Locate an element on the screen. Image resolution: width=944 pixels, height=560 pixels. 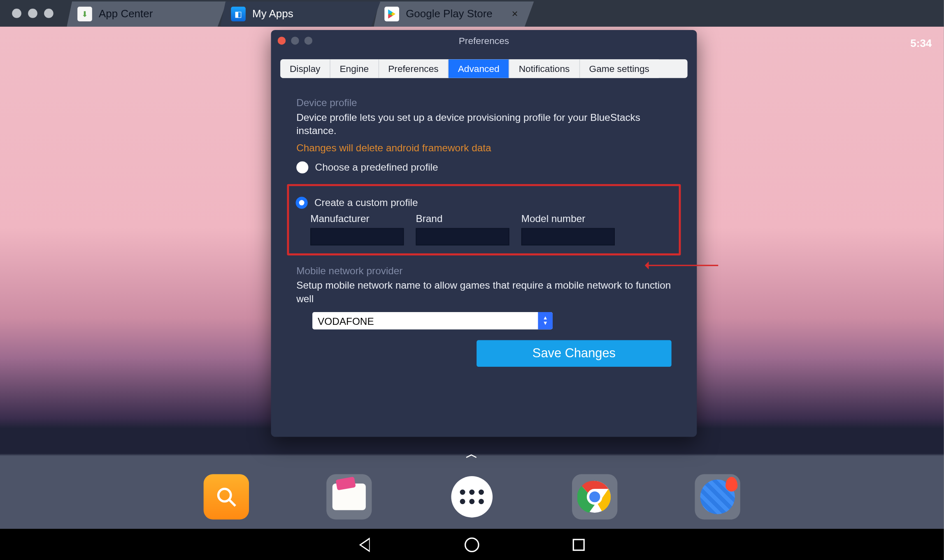
dock-files is located at coordinates (349, 497).